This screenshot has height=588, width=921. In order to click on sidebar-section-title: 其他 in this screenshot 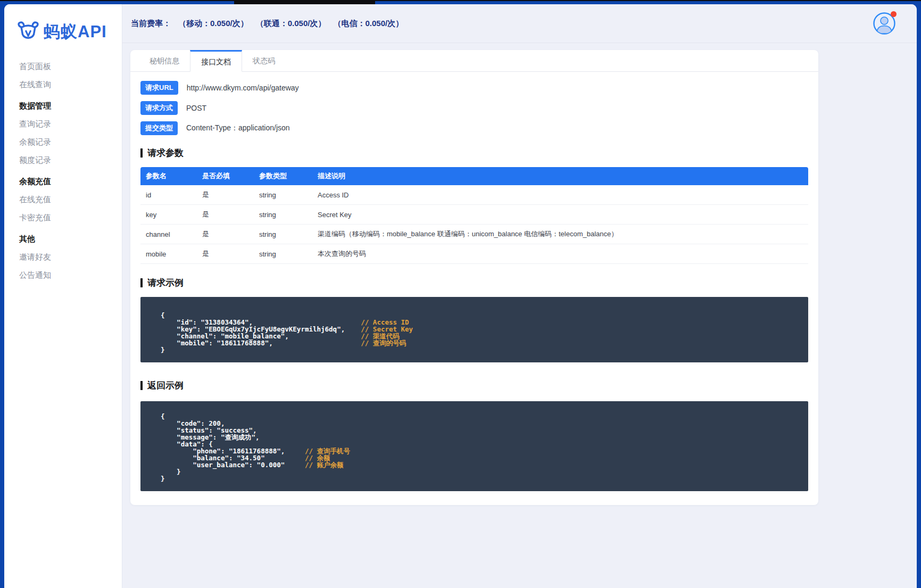, I will do `click(70, 239)`.